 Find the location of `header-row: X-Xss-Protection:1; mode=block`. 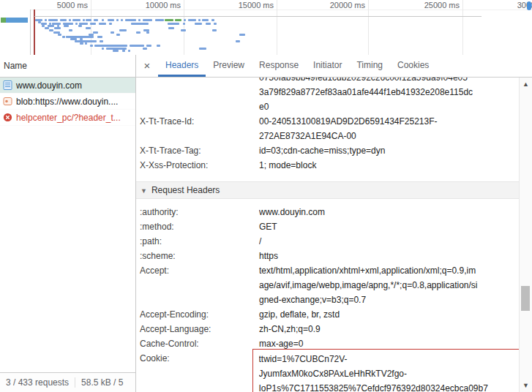

header-row: X-Xss-Protection:1; mode=block is located at coordinates (328, 165).